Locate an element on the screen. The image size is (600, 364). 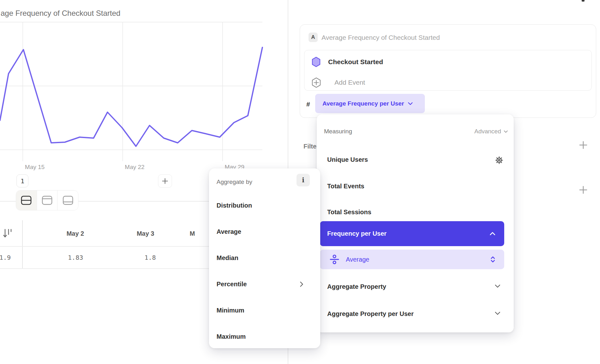
metric-letter-badge: A is located at coordinates (313, 37).